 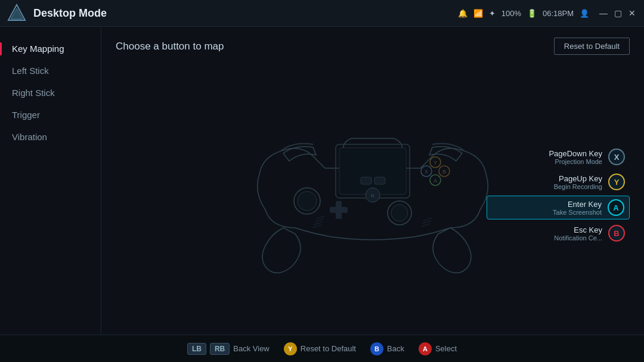 What do you see at coordinates (478, 13) in the screenshot?
I see `wifi-icon: 📶` at bounding box center [478, 13].